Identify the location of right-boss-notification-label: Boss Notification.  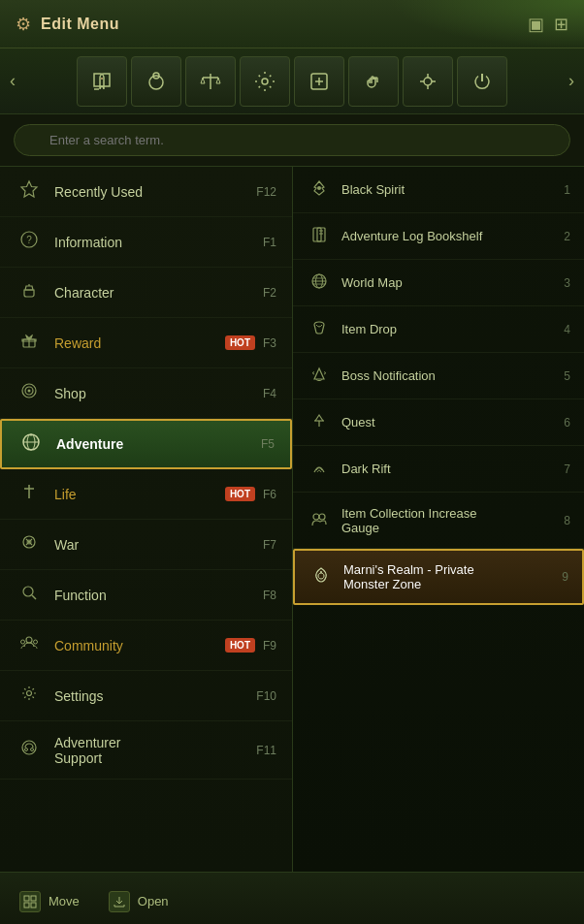
(452, 376).